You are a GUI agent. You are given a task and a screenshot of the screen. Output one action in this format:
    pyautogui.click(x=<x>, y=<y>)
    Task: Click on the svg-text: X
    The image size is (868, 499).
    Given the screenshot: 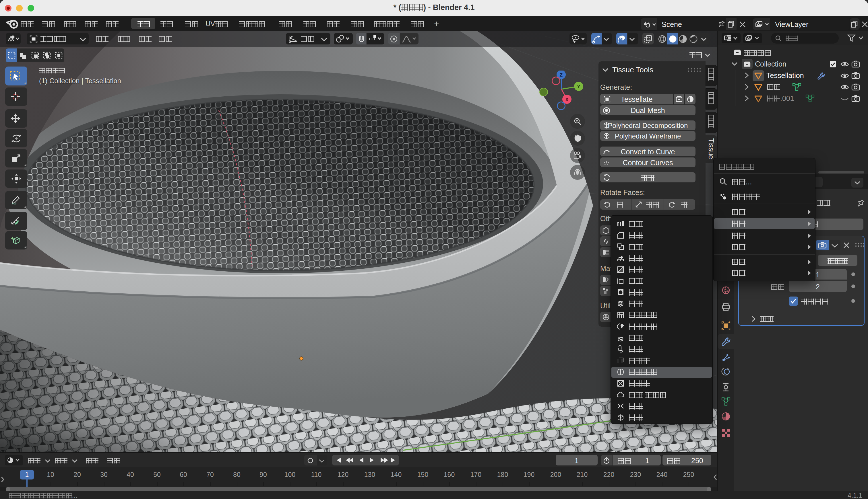 What is the action you would take?
    pyautogui.click(x=567, y=100)
    